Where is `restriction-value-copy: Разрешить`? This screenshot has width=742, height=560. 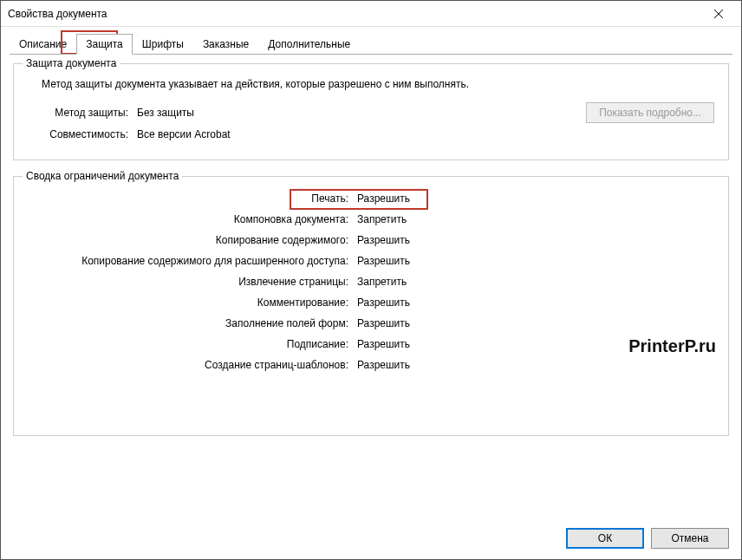
restriction-value-copy: Разрешить is located at coordinates (444, 240).